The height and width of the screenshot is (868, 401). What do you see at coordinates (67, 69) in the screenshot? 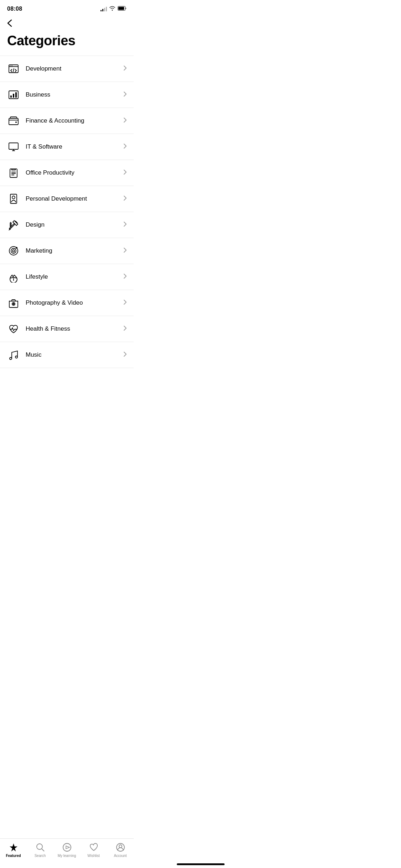
I see `category-item-development: Development` at bounding box center [67, 69].